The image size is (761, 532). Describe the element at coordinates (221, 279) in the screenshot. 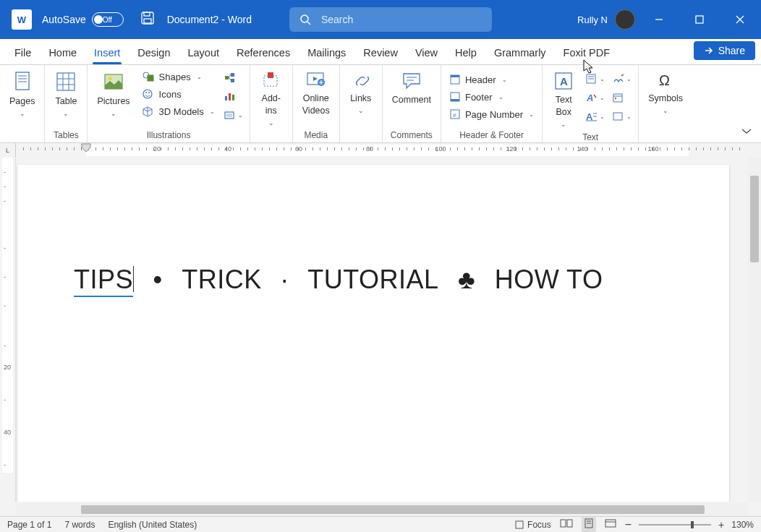

I see `text-trick: TRICK` at that location.